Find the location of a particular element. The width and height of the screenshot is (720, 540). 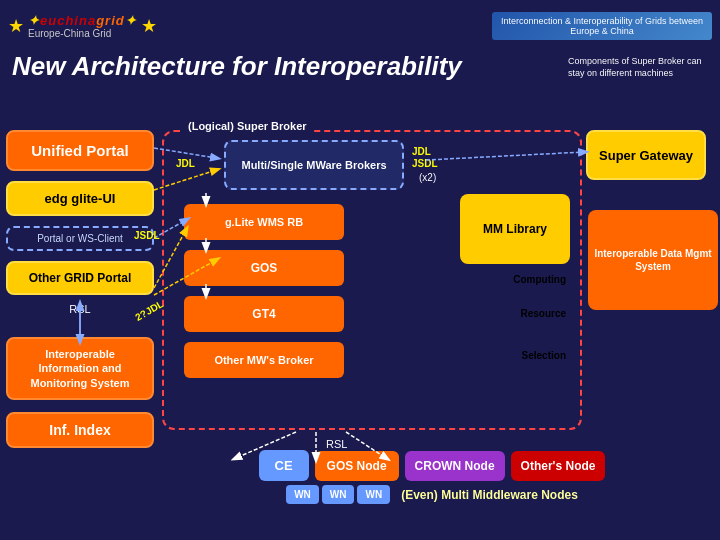

wn-node-3: WN is located at coordinates (374, 494).